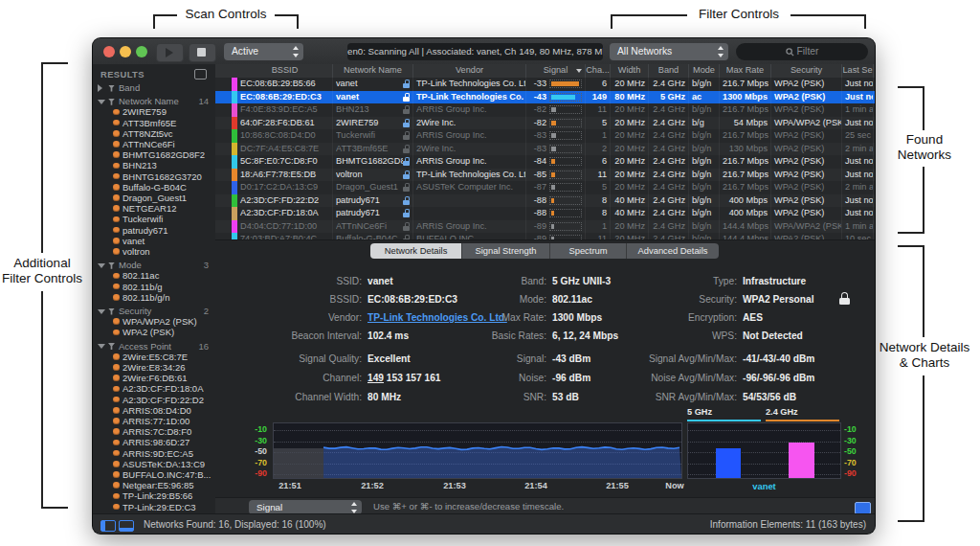 This screenshot has width=980, height=546. I want to click on column-header-10: Last Se, so click(858, 71).